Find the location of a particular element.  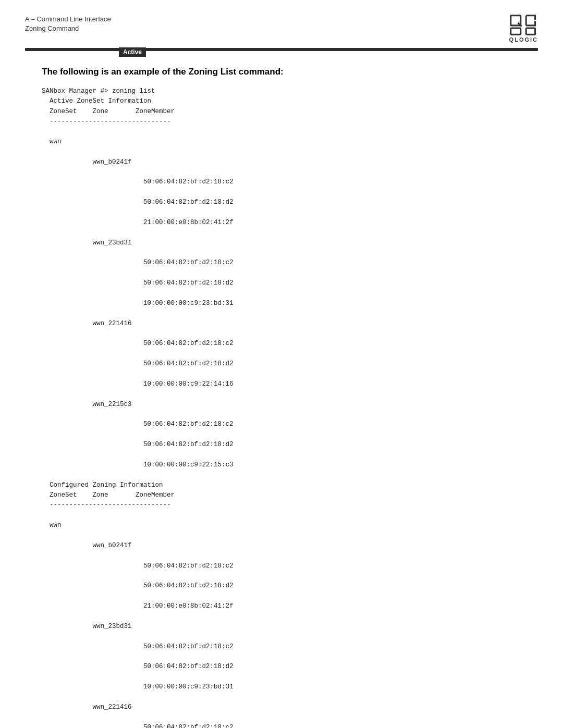

qlogic-logo-icon is located at coordinates (523, 25).